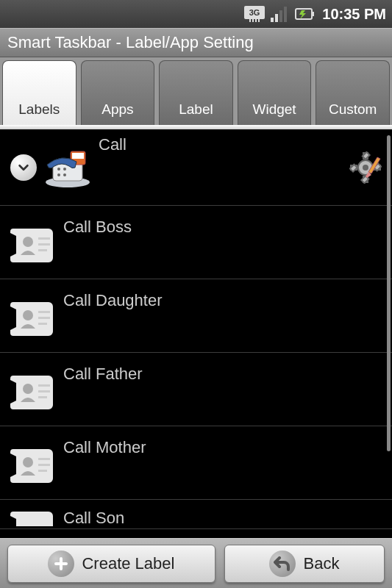  Describe the element at coordinates (222, 517) in the screenshot. I see `list-item-label: Call Son` at that location.